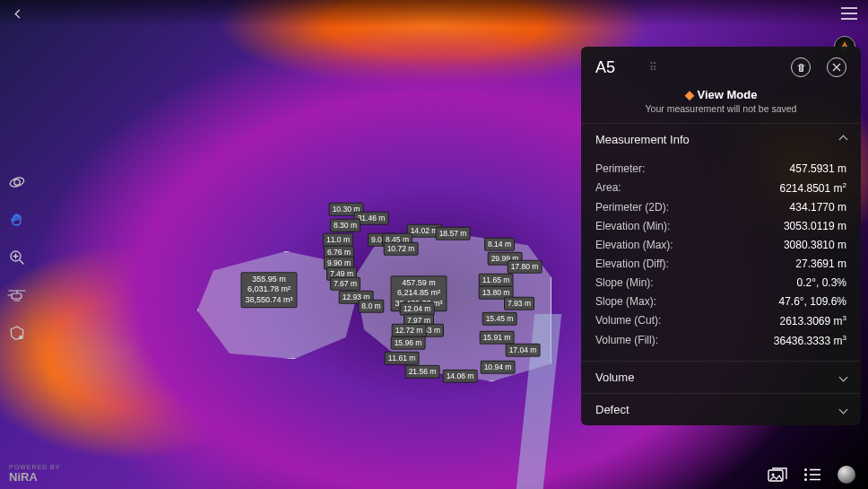 The width and height of the screenshot is (868, 489). What do you see at coordinates (721, 340) in the screenshot?
I see `measurement-row: Volume (Fill):36436.3333 m3` at bounding box center [721, 340].